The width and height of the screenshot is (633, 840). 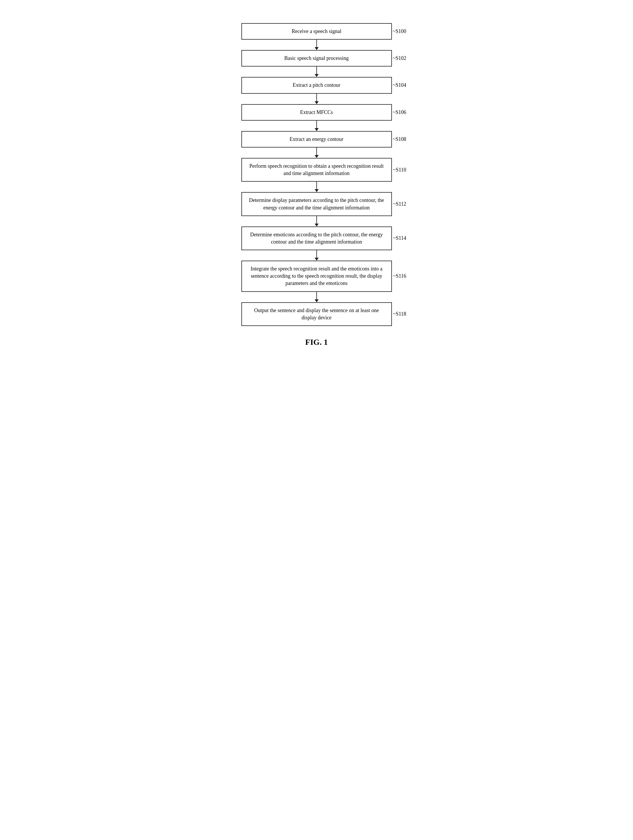 What do you see at coordinates (317, 204) in the screenshot?
I see `step-row-s112: Determine display parameters according t…` at bounding box center [317, 204].